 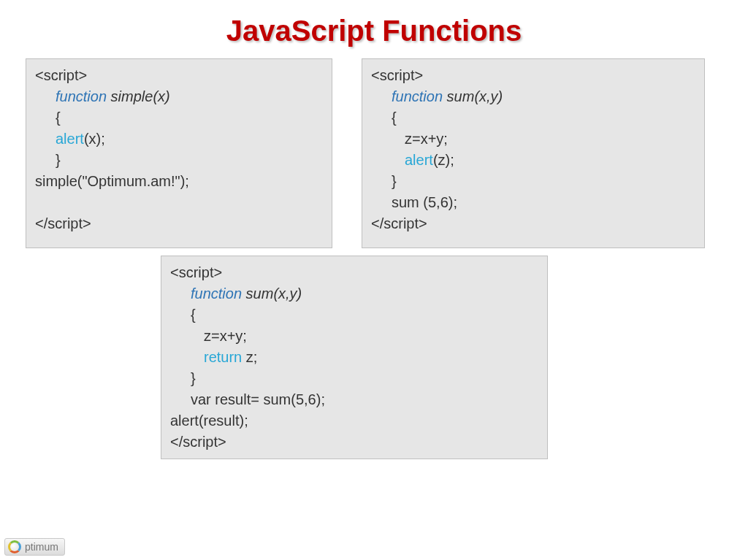 I want to click on optimum-logo: ptimum, so click(x=35, y=547).